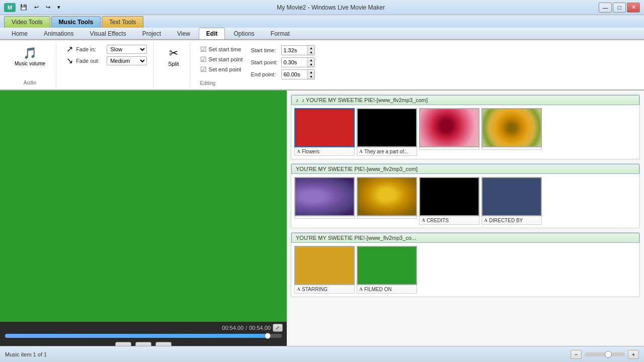  What do you see at coordinates (311, 52) in the screenshot?
I see `start-time-down: ▼` at bounding box center [311, 52].